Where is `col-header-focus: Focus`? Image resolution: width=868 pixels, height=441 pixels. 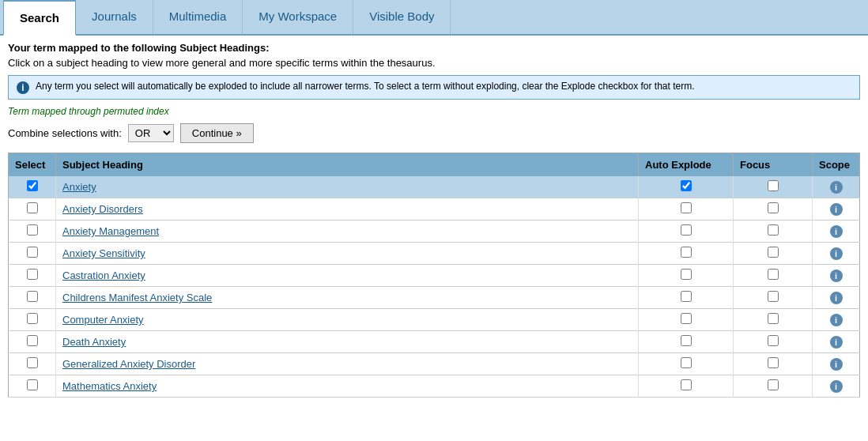
col-header-focus: Focus is located at coordinates (773, 165).